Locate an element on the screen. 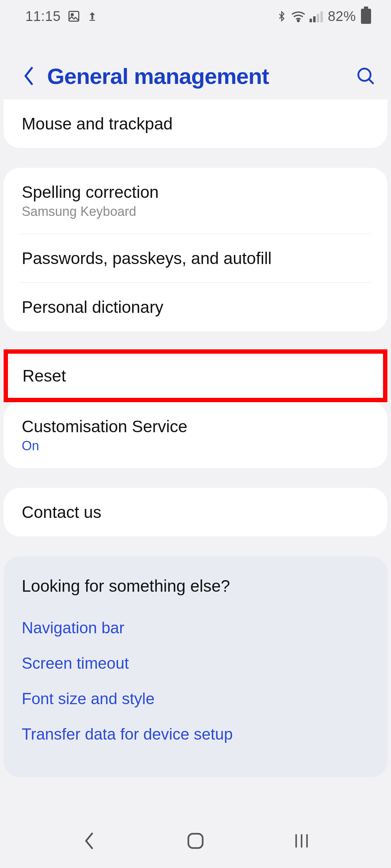  row-title: Reset is located at coordinates (196, 376).